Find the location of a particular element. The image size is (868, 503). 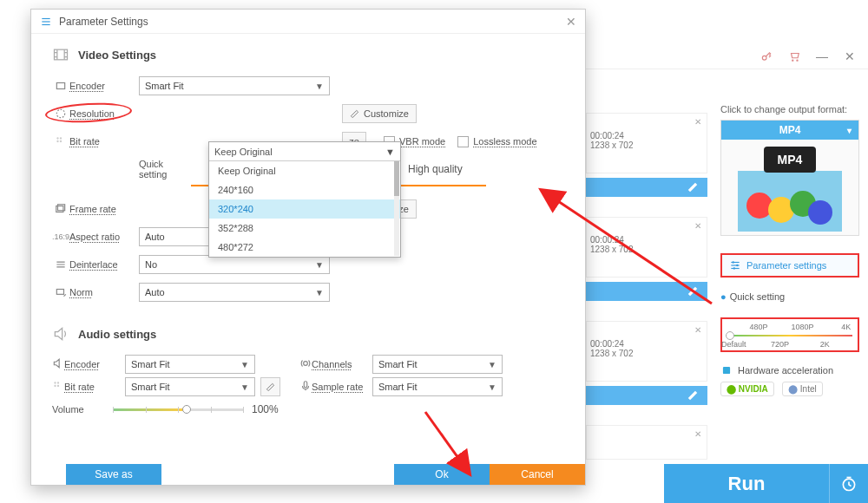

deinterlace-select: No ▼ is located at coordinates (234, 265).